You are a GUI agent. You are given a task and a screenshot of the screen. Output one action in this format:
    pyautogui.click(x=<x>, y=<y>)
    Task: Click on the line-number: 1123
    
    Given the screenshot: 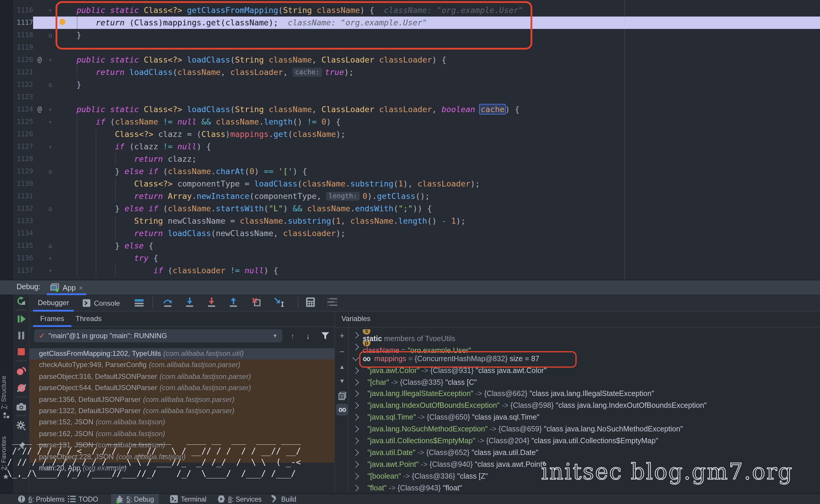 What is the action you would take?
    pyautogui.click(x=23, y=97)
    